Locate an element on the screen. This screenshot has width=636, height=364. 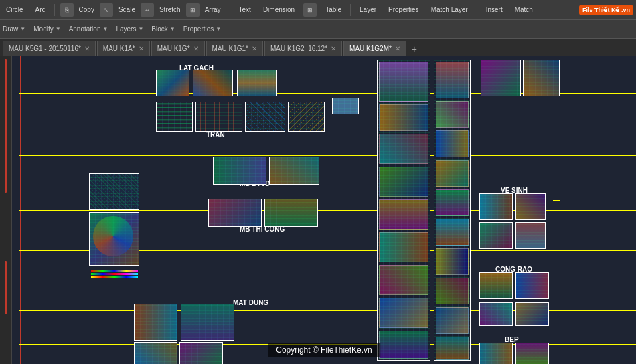
divider4 is located at coordinates (477, 10).